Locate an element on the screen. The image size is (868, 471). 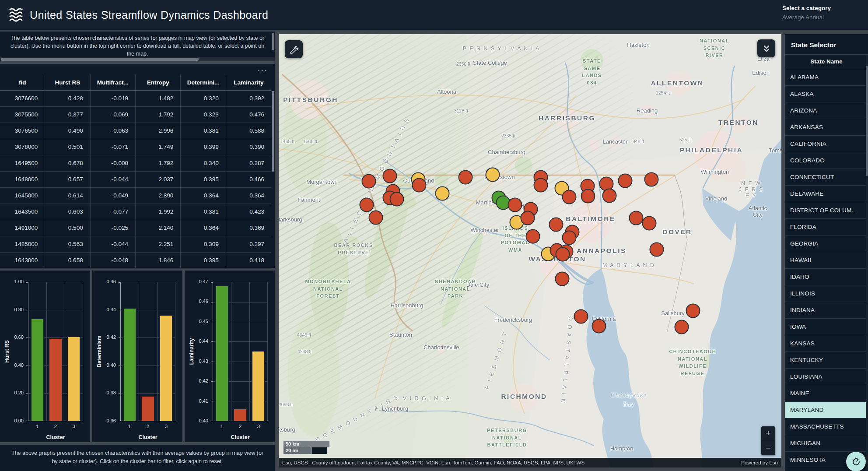
table-cell-r0-c1: 0.428 is located at coordinates (67, 99).